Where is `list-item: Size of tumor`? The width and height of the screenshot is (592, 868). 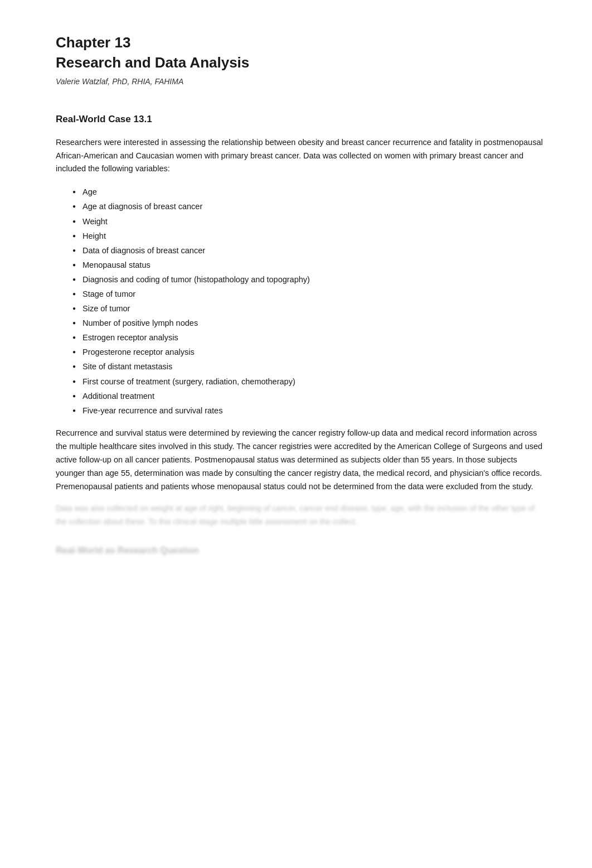
list-item: Size of tumor is located at coordinates (310, 308).